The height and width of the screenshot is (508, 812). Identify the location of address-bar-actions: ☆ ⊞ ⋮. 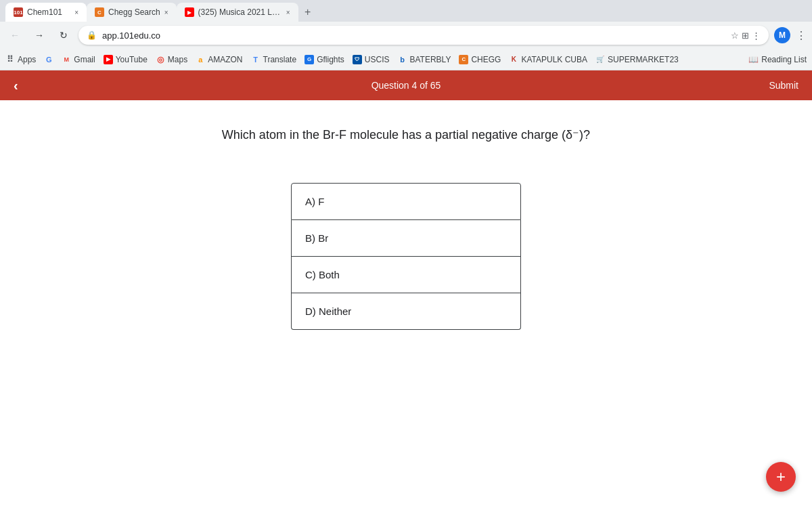
(746, 35).